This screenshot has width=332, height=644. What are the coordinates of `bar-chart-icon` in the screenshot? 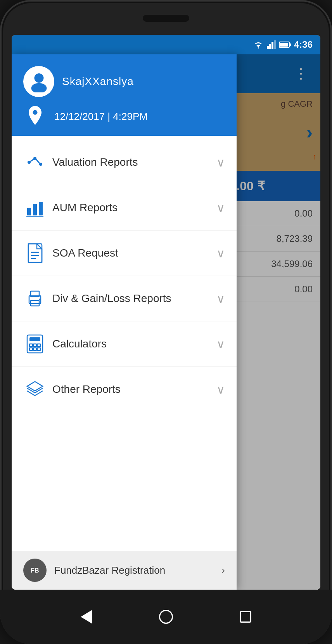 It's located at (35, 208).